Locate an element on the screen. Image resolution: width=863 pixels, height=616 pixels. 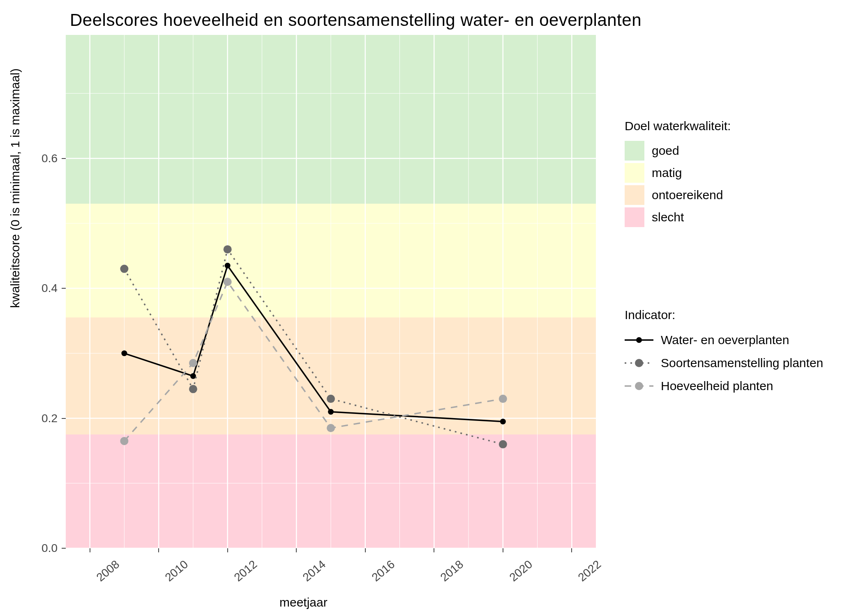
legend-label: Hoeveelheid planten is located at coordinates (717, 386).